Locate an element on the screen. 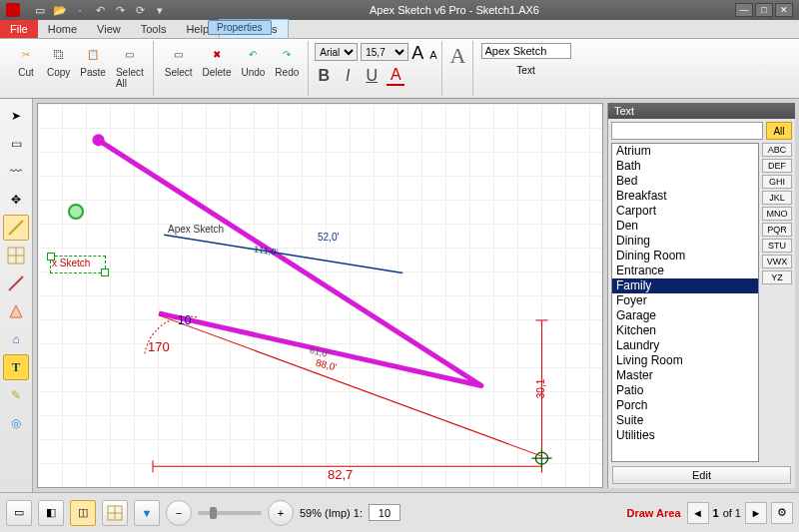 The width and height of the screenshot is (799, 532). list-item: Breakfast is located at coordinates (685, 196).